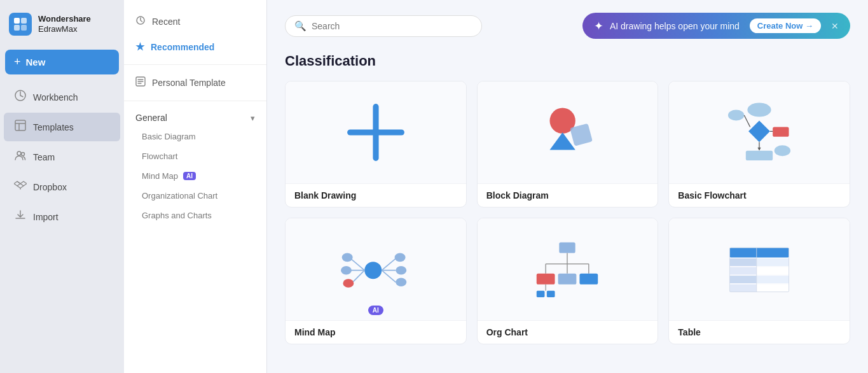  I want to click on new-button-label: New, so click(36, 62).